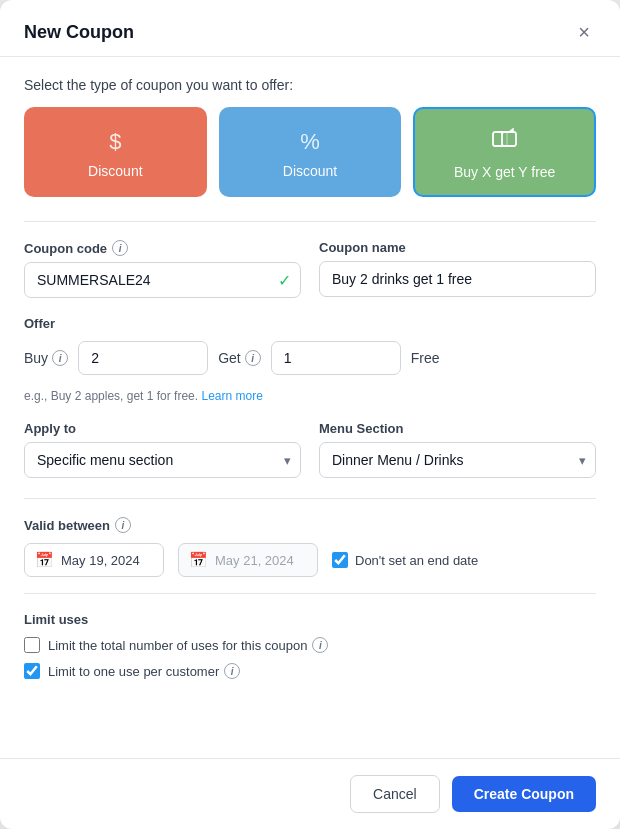  I want to click on start-date-text: May 19, 2024, so click(100, 560).